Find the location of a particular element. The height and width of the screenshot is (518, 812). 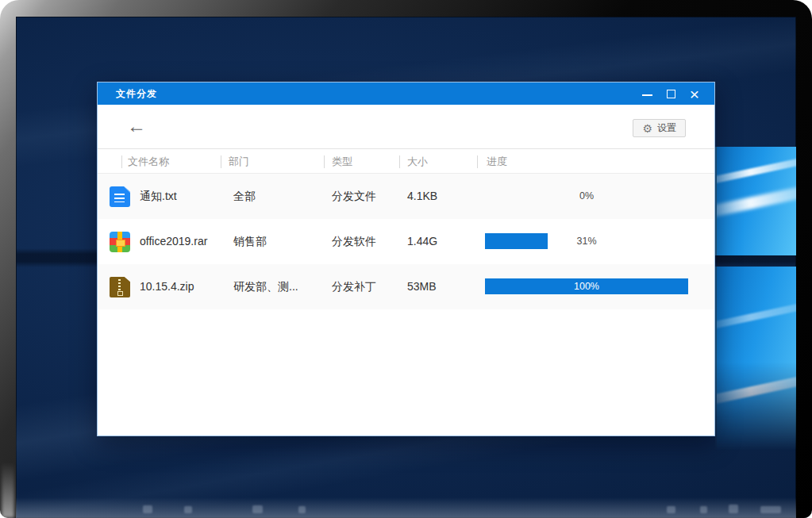

bezel-highlight is located at coordinates (8, 490).